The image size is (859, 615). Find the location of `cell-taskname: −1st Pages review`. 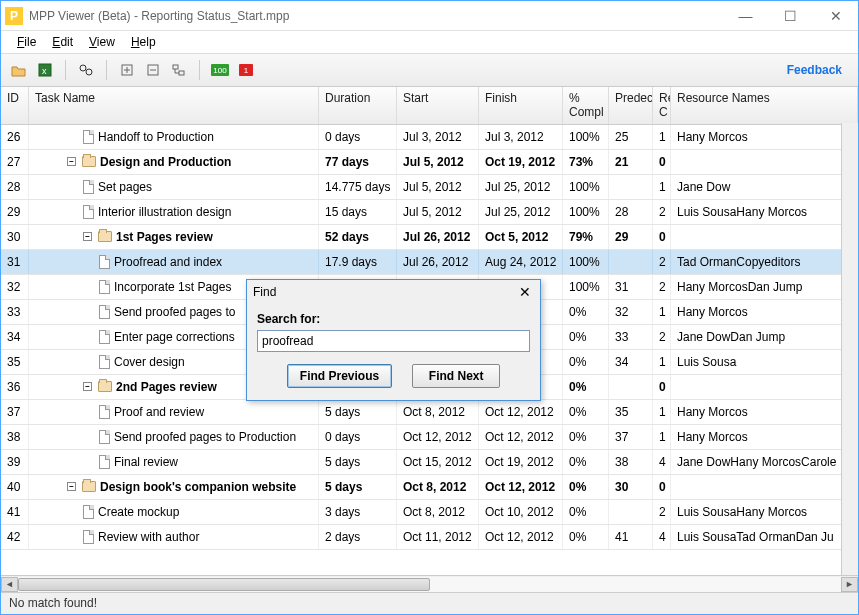

cell-taskname: −1st Pages review is located at coordinates (174, 237).